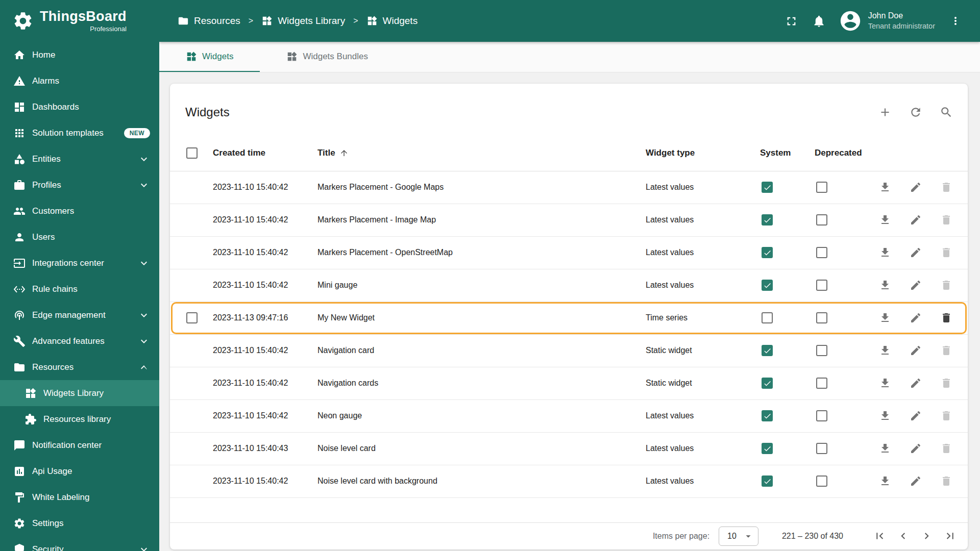 This screenshot has width=980, height=551. I want to click on sidebar-item-resources: Resources, so click(80, 367).